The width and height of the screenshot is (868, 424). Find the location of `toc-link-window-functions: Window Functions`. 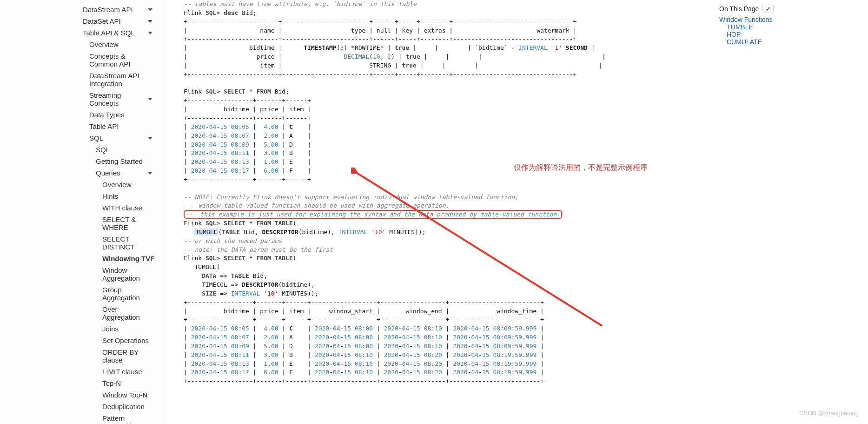

toc-link-window-functions: Window Functions is located at coordinates (746, 20).